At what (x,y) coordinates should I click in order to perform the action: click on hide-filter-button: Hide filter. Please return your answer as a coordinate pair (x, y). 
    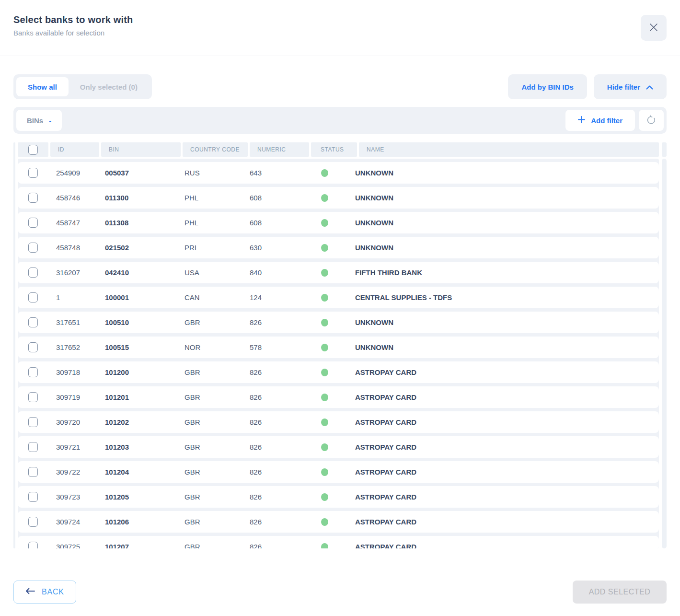
    Looking at the image, I should click on (630, 87).